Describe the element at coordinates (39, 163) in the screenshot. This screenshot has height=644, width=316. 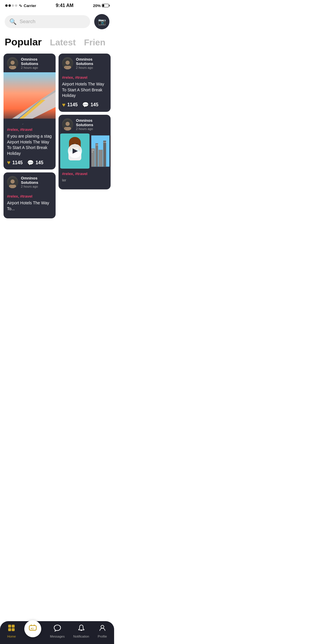
I see `card-1-comments-count: 145` at that location.